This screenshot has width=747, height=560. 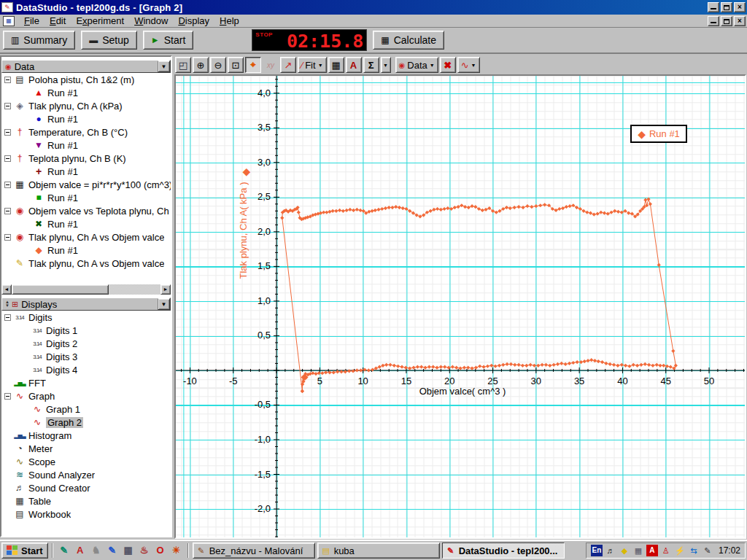 I want to click on run-item: ✖Run #1, so click(x=86, y=224).